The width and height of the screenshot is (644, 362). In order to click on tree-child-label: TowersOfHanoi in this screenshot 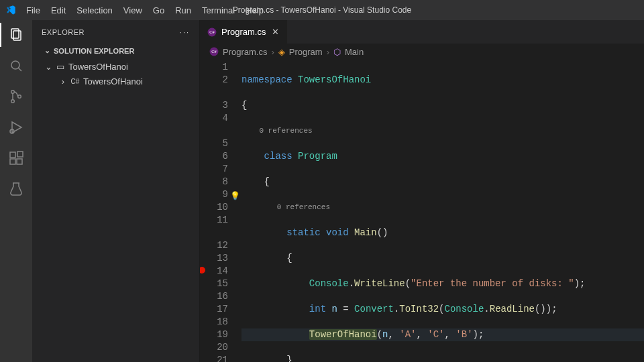, I will do `click(113, 82)`.